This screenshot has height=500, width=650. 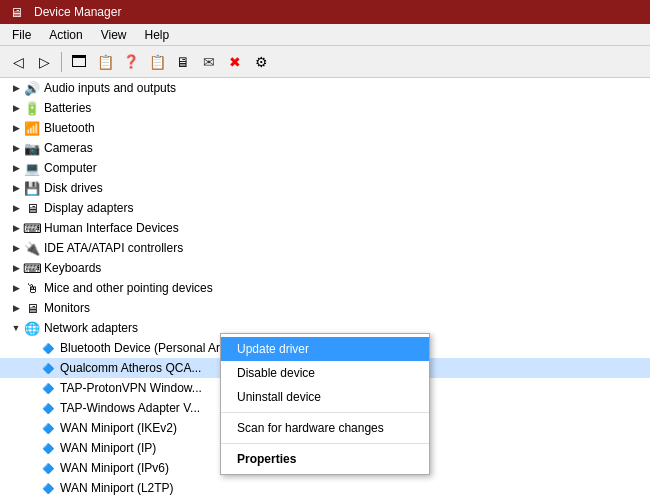 What do you see at coordinates (130, 368) in the screenshot?
I see `label-qualcomm: Qualcomm Atheros QCA...` at bounding box center [130, 368].